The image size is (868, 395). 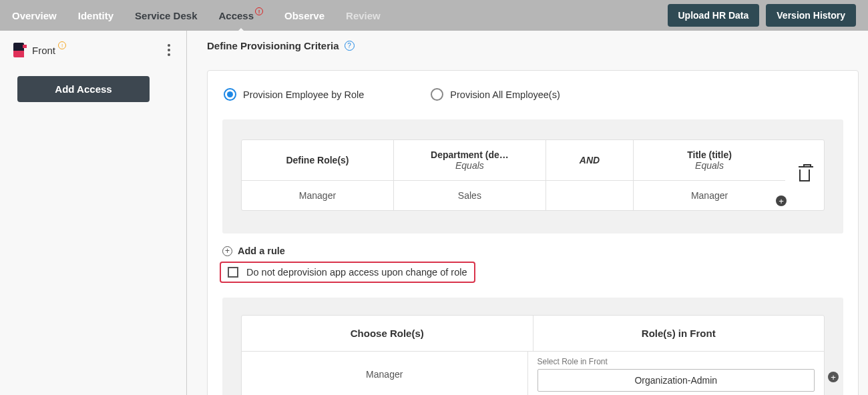 What do you see at coordinates (676, 374) in the screenshot?
I see `cell-role-in-app: Select Role in Front Organization-Admin` at bounding box center [676, 374].